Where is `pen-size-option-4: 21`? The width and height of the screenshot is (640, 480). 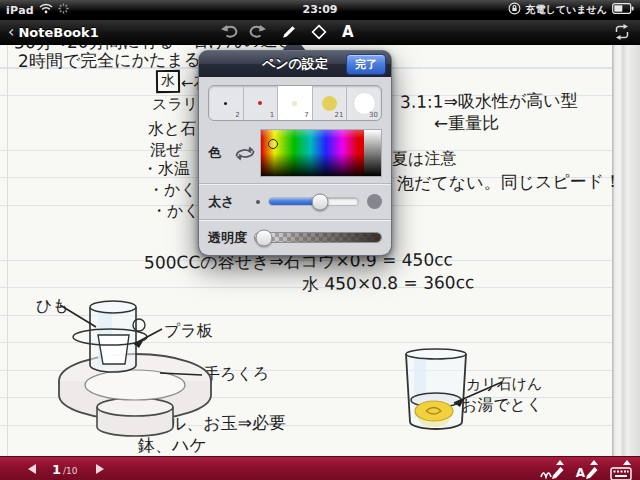 pen-size-option-4: 21 is located at coordinates (330, 103).